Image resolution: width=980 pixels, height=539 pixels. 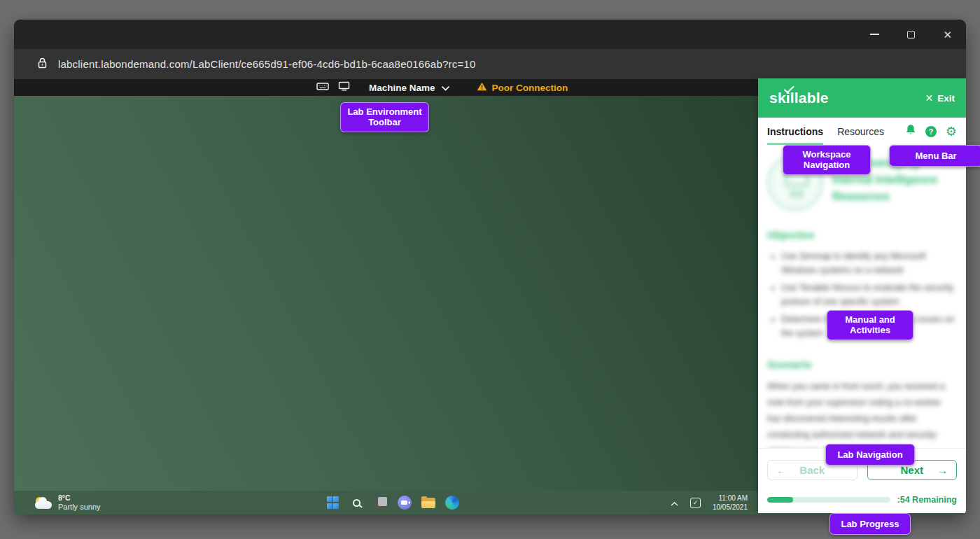 I want to click on skillable-logo: skillable, so click(x=799, y=98).